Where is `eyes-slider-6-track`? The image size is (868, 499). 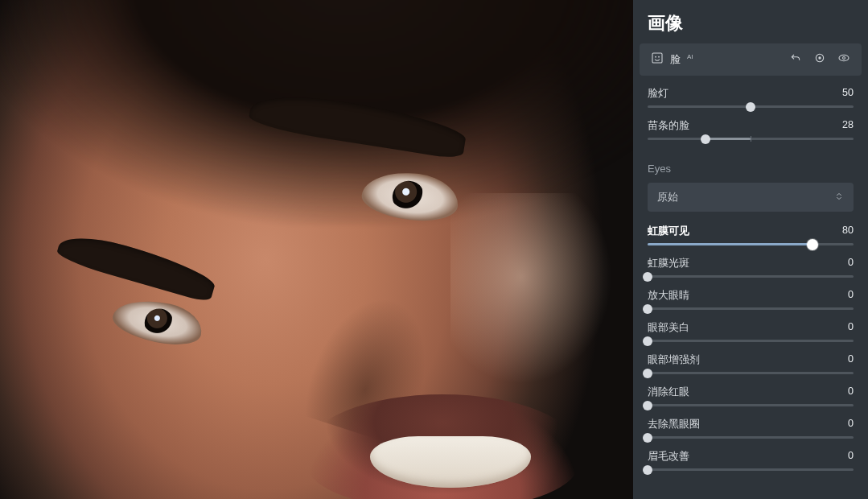
eyes-slider-6-track is located at coordinates (751, 438).